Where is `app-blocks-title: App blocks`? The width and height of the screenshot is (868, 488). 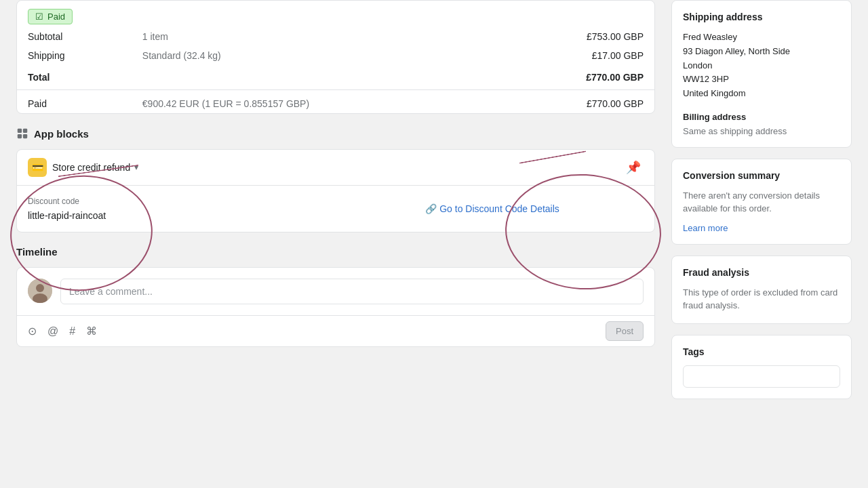 app-blocks-title: App blocks is located at coordinates (61, 134).